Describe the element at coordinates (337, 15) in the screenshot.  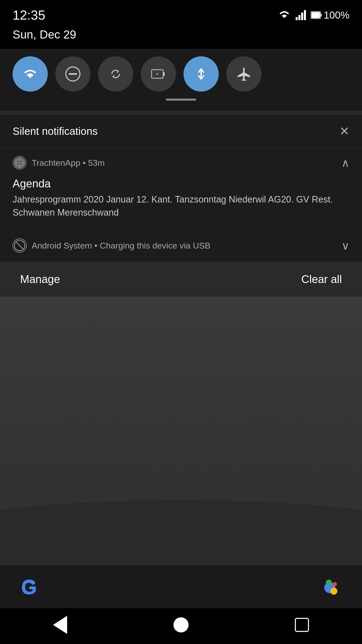
I see `battery-percent: 100%` at that location.